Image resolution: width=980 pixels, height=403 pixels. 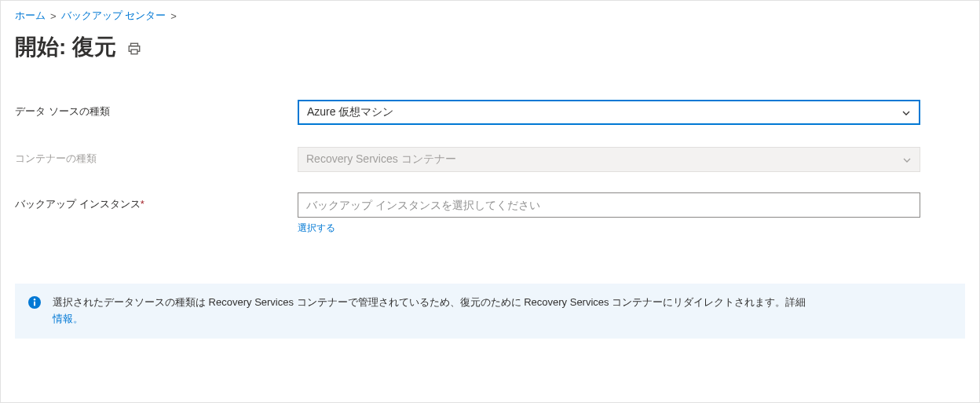 What do you see at coordinates (490, 311) in the screenshot?
I see `info-banner: 選択されたデータソースの種類は Recovery Services コンテナーで…` at bounding box center [490, 311].